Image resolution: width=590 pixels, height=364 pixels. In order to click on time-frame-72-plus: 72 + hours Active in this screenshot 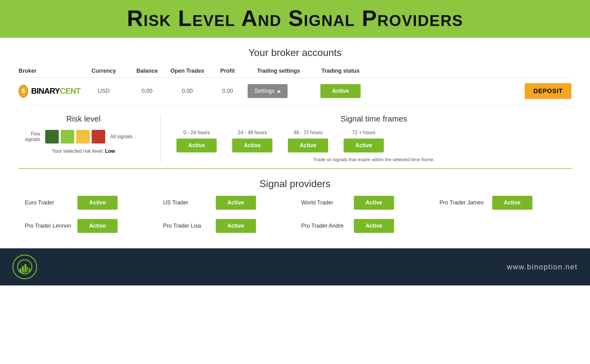, I will do `click(364, 141)`.